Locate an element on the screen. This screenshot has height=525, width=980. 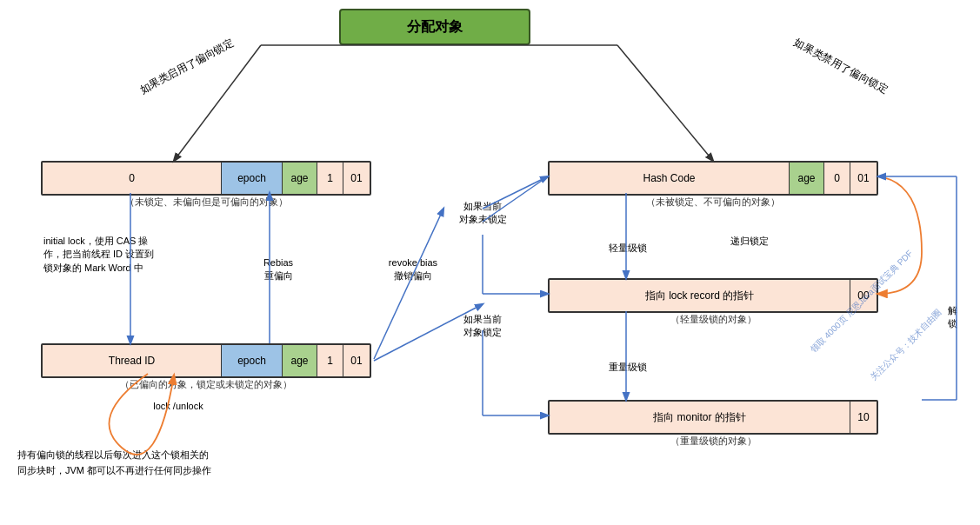
annotation-unlock: 解锁 is located at coordinates (952, 318).